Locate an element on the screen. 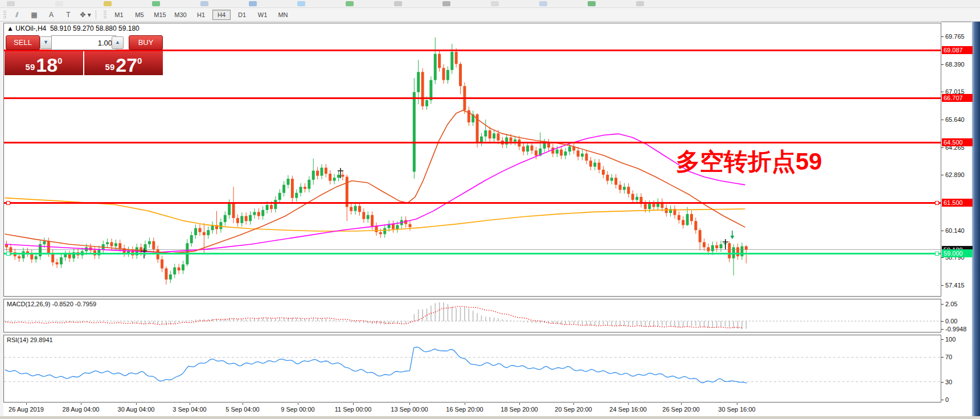 The image size is (980, 419). volume-decrease-button: ▼ is located at coordinates (46, 43).